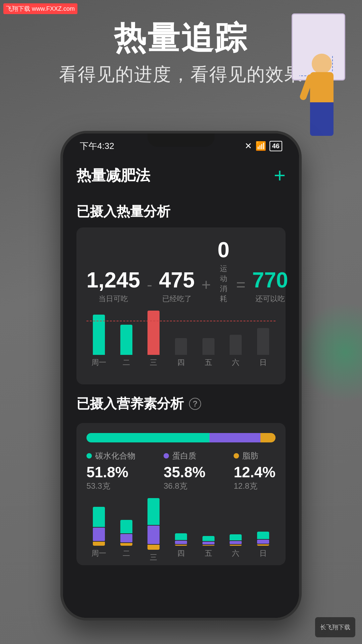  I want to click on remaining-label: 还可以吃, so click(270, 299).